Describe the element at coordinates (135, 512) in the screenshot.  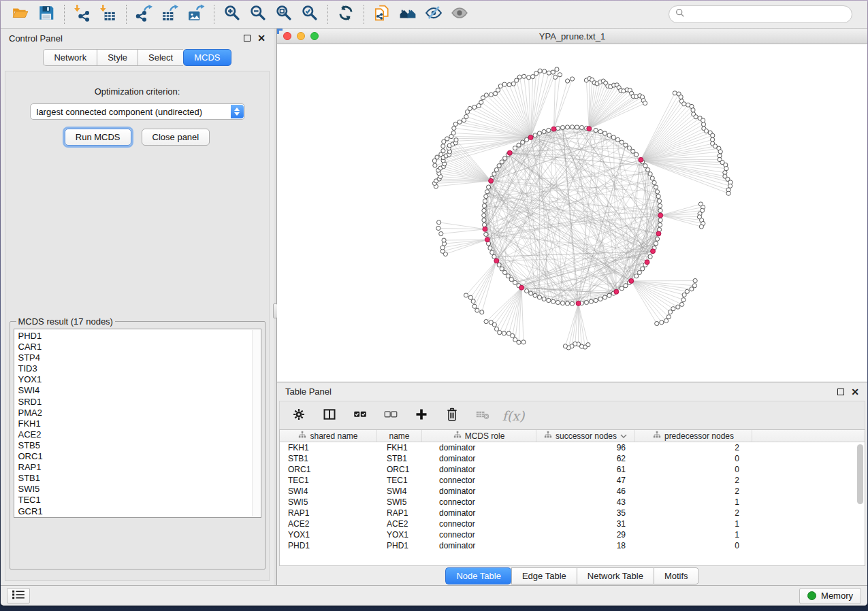
I see `mcds-result-item: GCR1` at that location.